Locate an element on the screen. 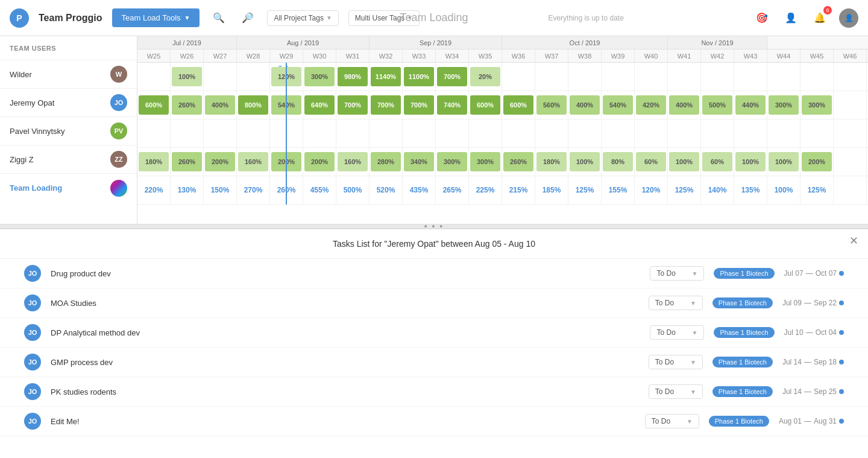 The image size is (868, 458). gantt-cell: 300% is located at coordinates (319, 77).